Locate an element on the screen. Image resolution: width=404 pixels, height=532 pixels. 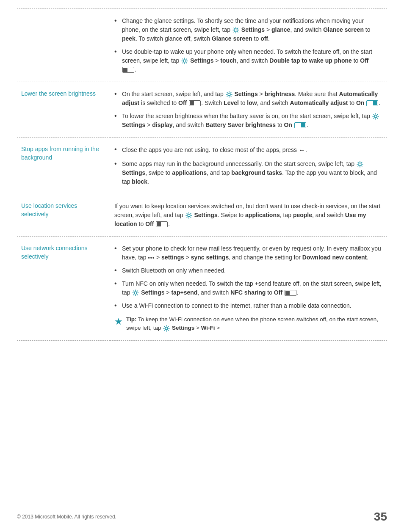
glance-screen-label2: Glance screen is located at coordinates (232, 39).